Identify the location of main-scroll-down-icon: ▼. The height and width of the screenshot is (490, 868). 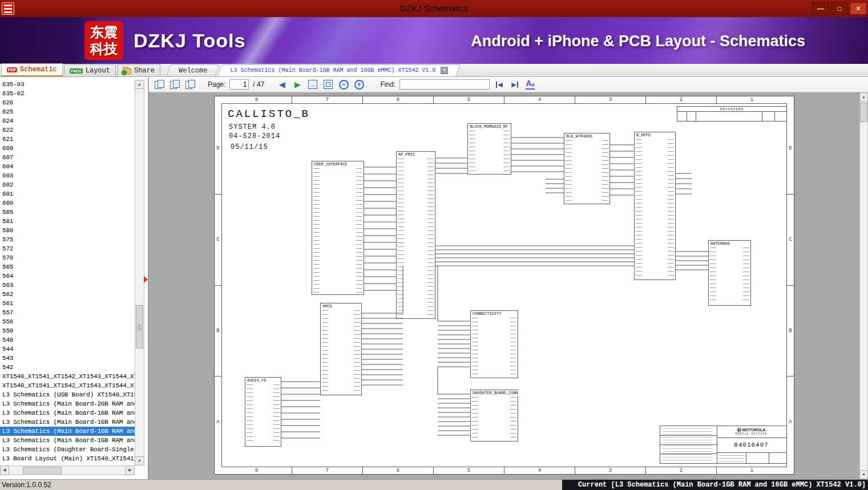
(864, 475).